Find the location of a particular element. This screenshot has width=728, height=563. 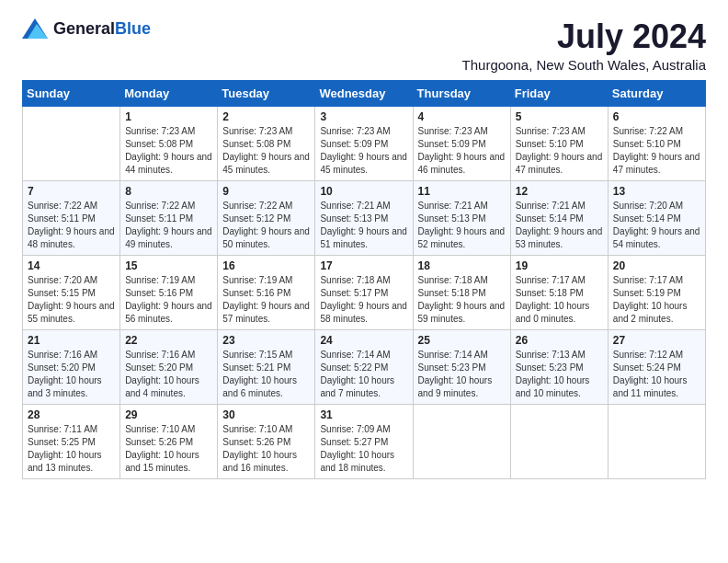

calendar-cell: 29Sunrise: 7:10 AMSunset: 5:26 PMDayligh… is located at coordinates (169, 442).